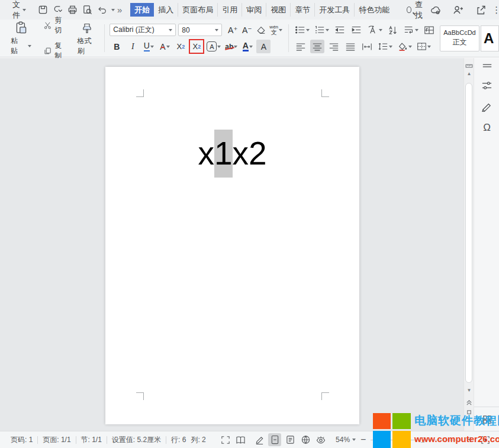 This screenshot has height=448, width=499. Describe the element at coordinates (334, 46) in the screenshot. I see `align-right-button` at that location.